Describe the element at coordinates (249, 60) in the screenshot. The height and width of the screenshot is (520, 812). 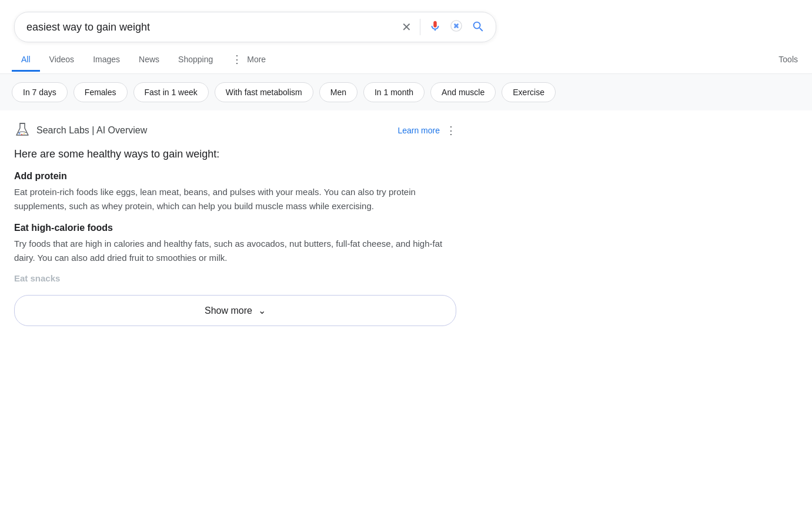
I see `tab-more: ⋮ More` at that location.